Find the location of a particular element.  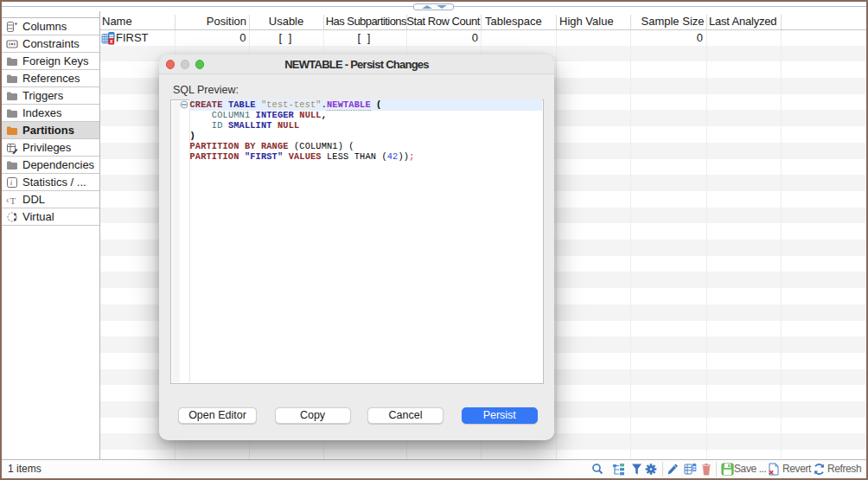

svg-text: x is located at coordinates (112, 42).